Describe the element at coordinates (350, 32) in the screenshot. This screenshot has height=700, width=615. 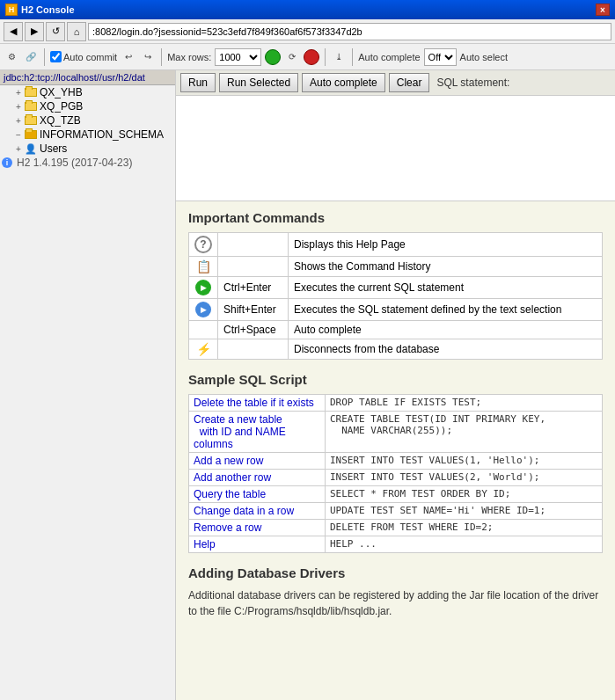
I see `address-input` at that location.